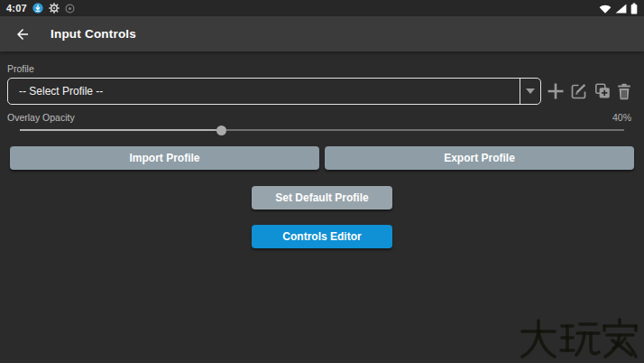 The height and width of the screenshot is (363, 644). I want to click on status-bar-left: 4:07, so click(41, 8).